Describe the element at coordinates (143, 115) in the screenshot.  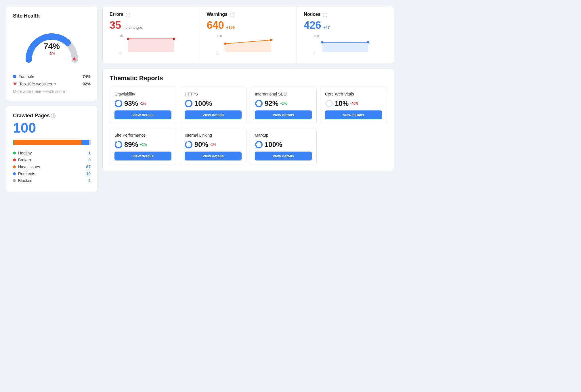
I see `view-details-crawlability: View details` at that location.